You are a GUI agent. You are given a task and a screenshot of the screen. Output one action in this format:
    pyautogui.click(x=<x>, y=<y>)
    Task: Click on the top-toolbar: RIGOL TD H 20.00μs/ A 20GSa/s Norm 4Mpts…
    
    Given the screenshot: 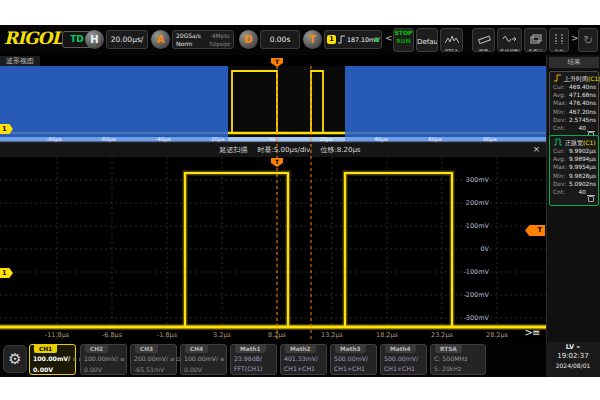 What is the action you would take?
    pyautogui.click(x=300, y=40)
    